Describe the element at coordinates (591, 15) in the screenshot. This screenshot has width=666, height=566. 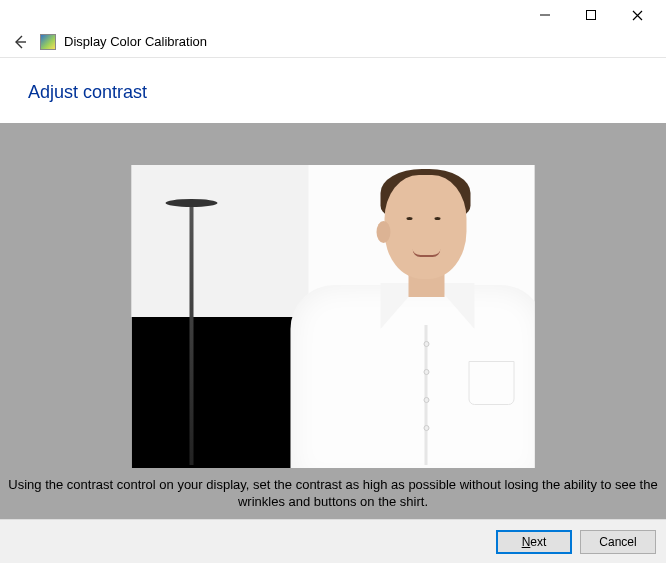
I see `maximize-button` at that location.